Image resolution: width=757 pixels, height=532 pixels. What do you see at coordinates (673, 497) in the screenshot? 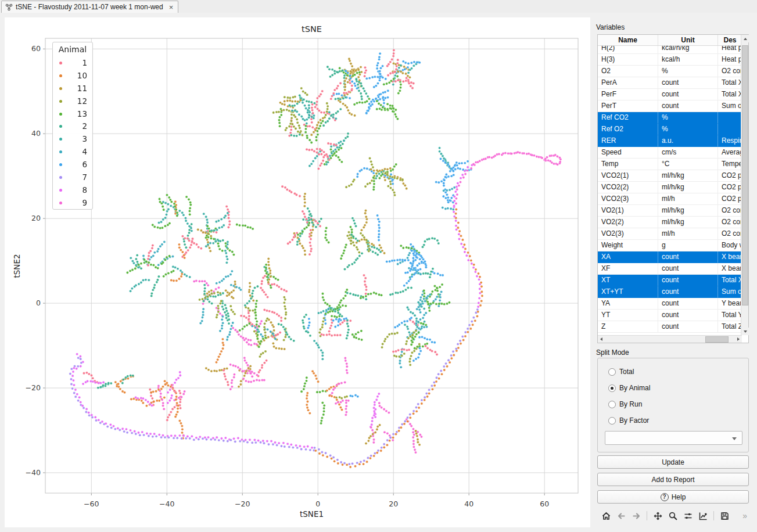
I see `help-button: ? Help` at bounding box center [673, 497].